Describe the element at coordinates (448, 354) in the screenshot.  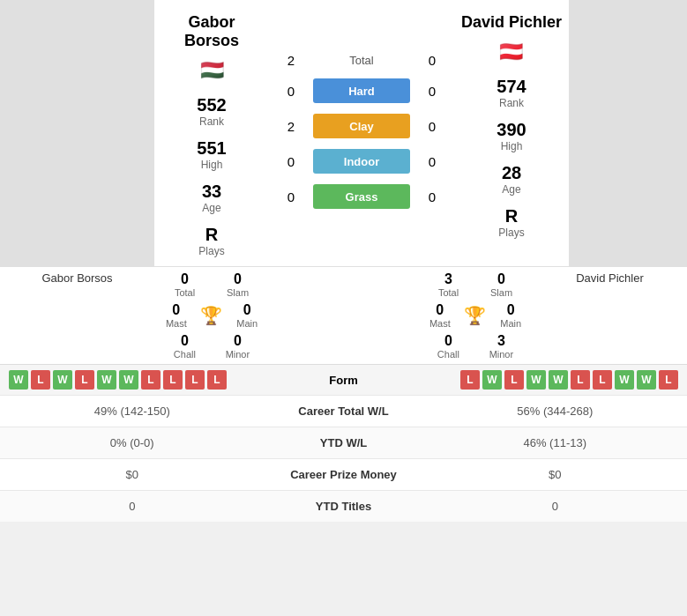
I see `right-chall-label: Chall` at that location.